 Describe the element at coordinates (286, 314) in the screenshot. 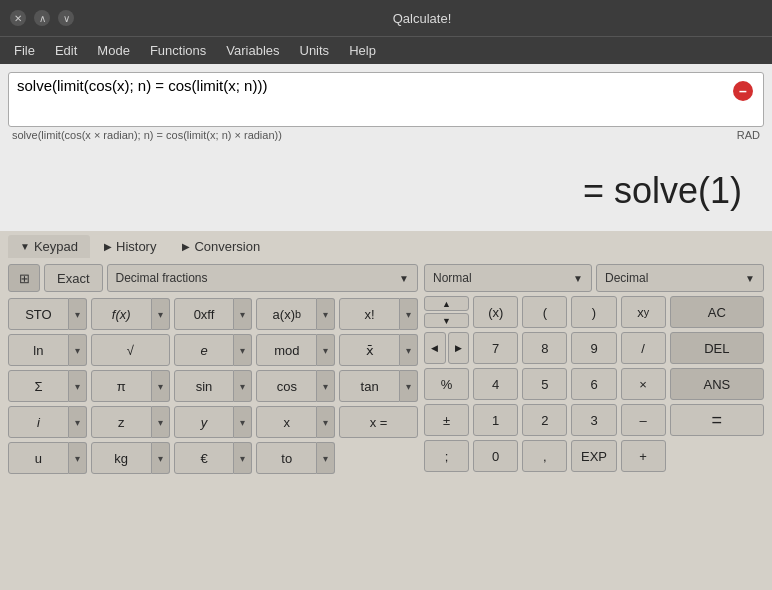

I see `power-key: a(x)b` at that location.